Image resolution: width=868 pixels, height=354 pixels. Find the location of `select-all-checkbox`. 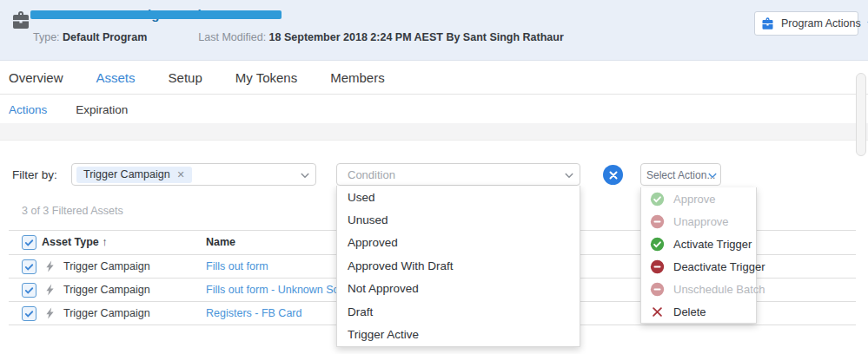

select-all-checkbox is located at coordinates (30, 243).